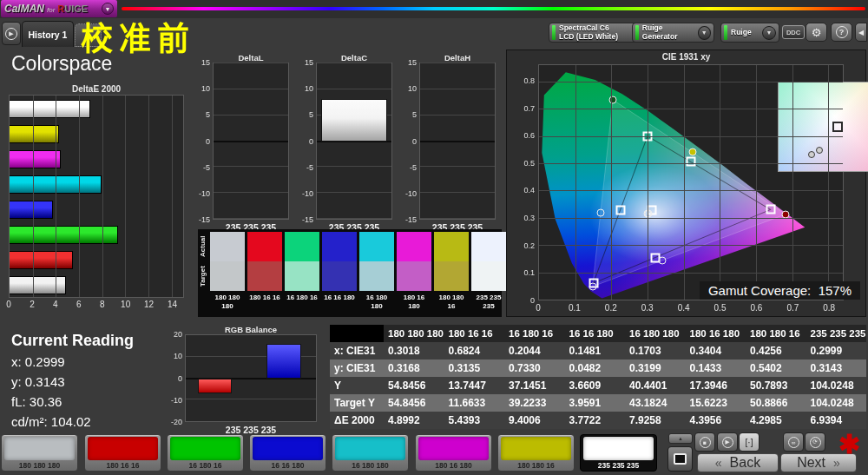  What do you see at coordinates (705, 442) in the screenshot?
I see `stop-button: ■` at bounding box center [705, 442].